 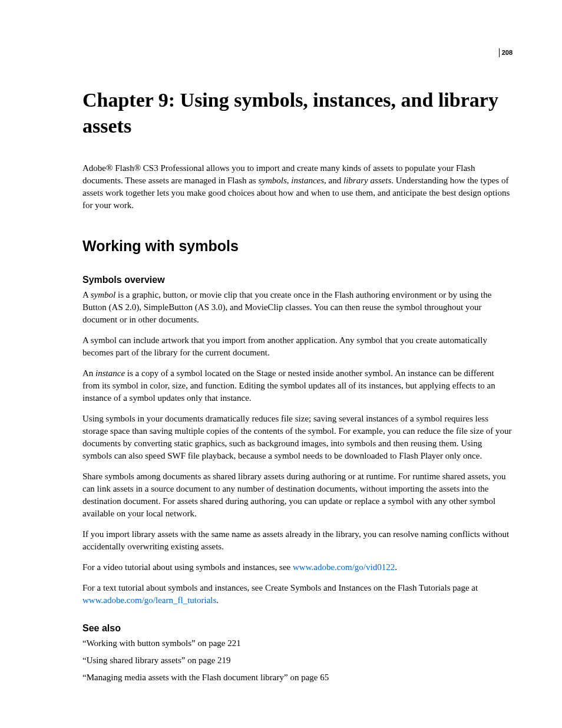 I want to click on body-paragraph: For a video tutorial about using symbols…, so click(x=297, y=567).